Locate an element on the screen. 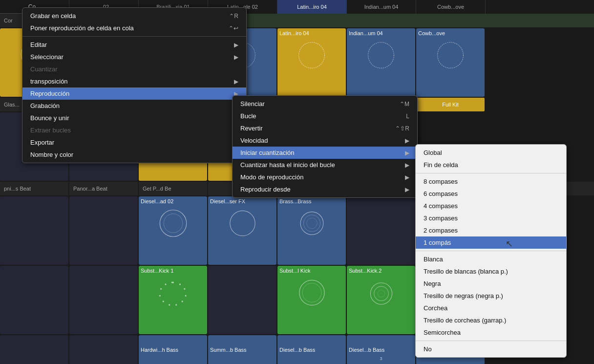  menu-6-compases: 6 compases is located at coordinates (491, 193).